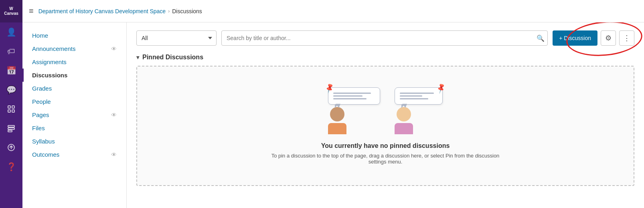 Image resolution: width=644 pixels, height=208 pixels. I want to click on empty-illustration: 📌, so click(385, 111).